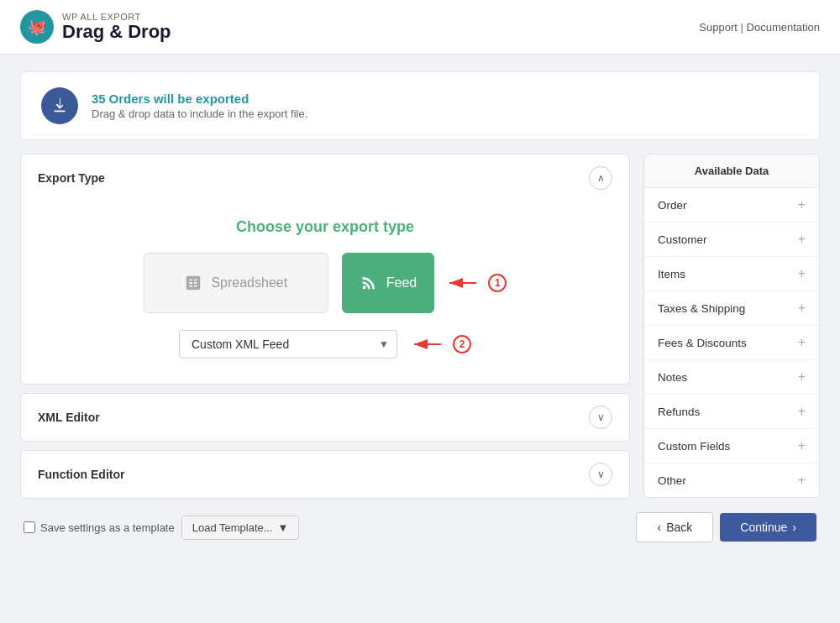  Describe the element at coordinates (675, 527) in the screenshot. I see `back-button: ‹ Back` at that location.